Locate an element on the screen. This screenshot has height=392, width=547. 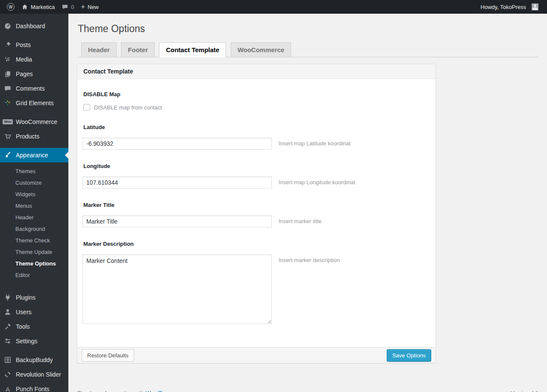
page-title: Theme Options is located at coordinates (308, 29).